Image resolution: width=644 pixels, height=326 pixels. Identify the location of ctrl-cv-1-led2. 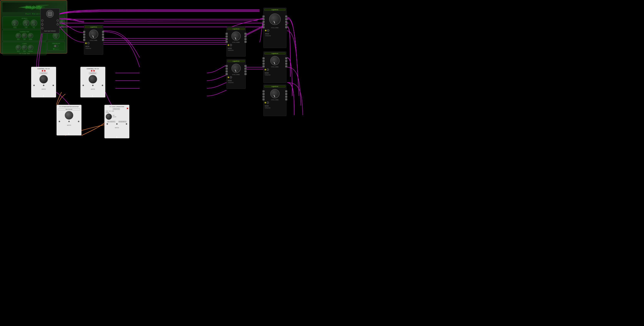
(45, 71).